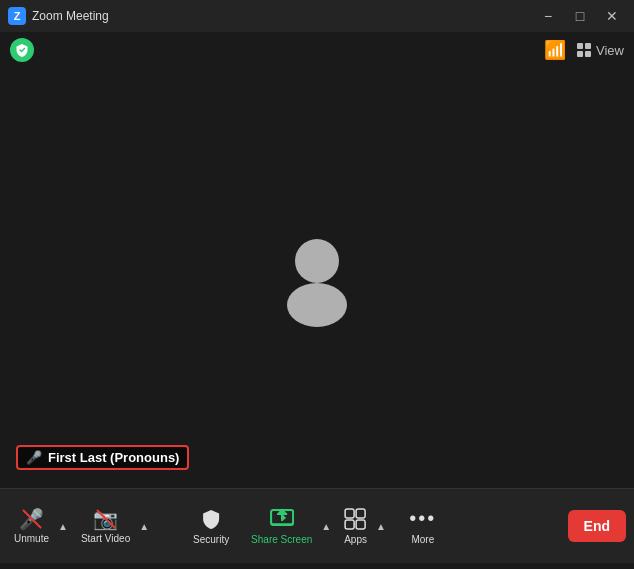  What do you see at coordinates (580, 16) in the screenshot?
I see `window-controls: − □ ✕` at bounding box center [580, 16].